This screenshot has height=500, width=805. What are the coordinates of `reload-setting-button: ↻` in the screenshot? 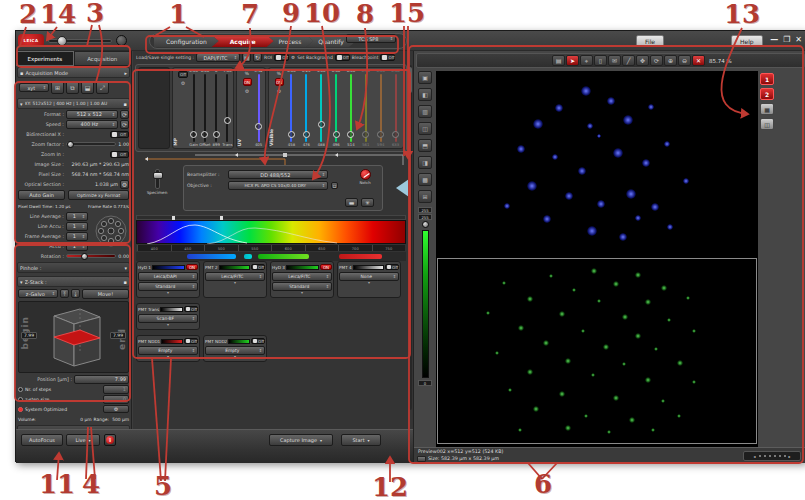 It's located at (258, 58).